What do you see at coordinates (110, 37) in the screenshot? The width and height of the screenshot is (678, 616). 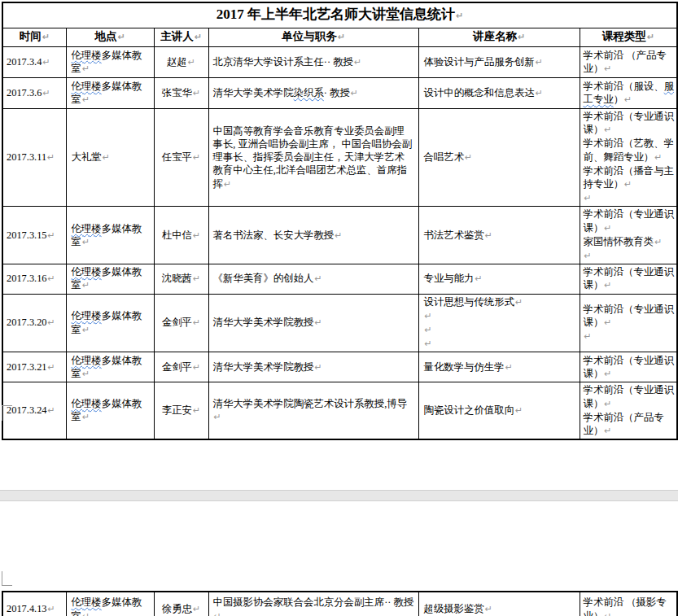 I see `column-header: 地点↵` at bounding box center [110, 37].